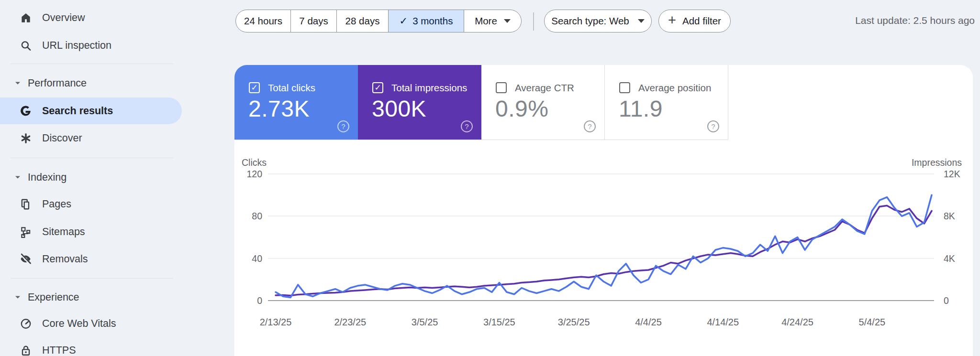  Describe the element at coordinates (26, 232) in the screenshot. I see `sitemaps-icon` at that location.